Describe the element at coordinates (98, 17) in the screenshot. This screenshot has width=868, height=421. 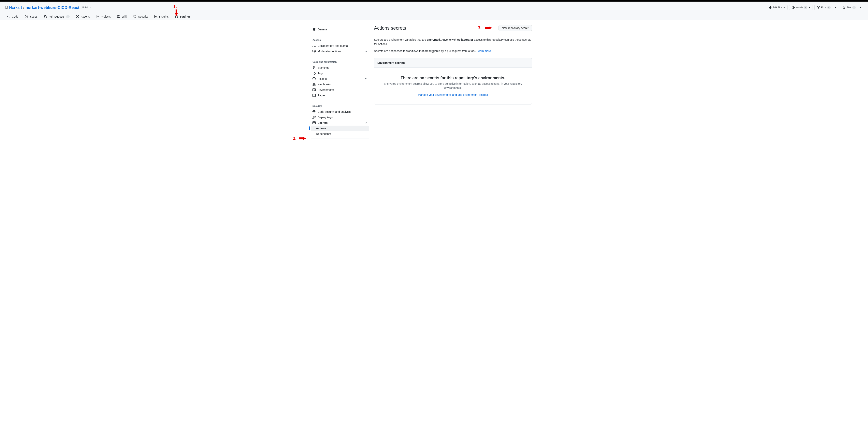
I see `projects-icon` at that location.